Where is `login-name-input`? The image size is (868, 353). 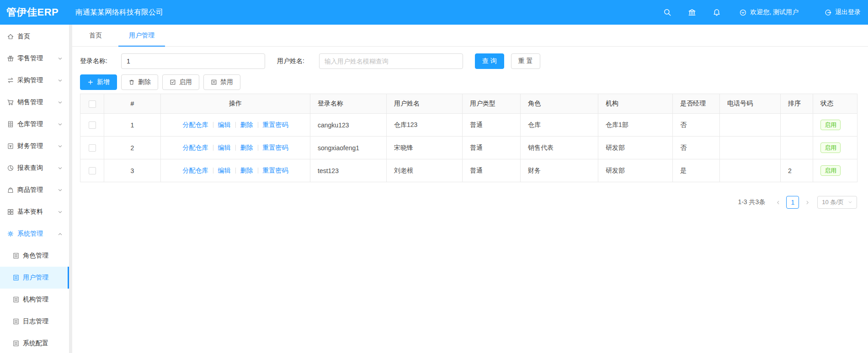
login-name-input is located at coordinates (193, 61).